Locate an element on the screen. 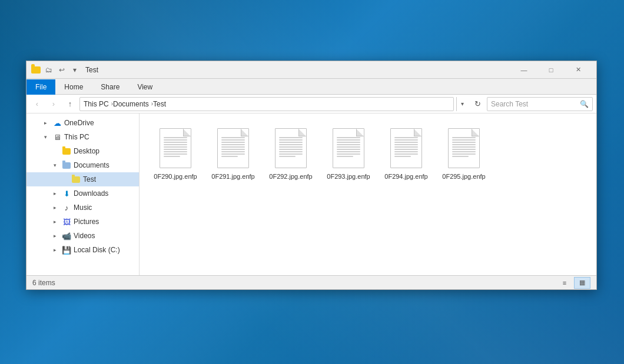  sidebar-label-desktop: Desktop is located at coordinates (87, 151).